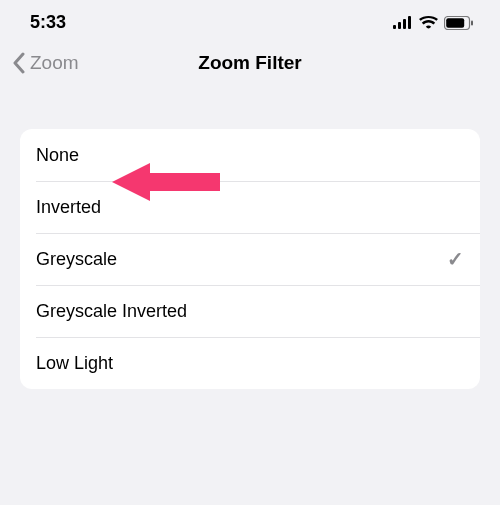 The height and width of the screenshot is (505, 500). What do you see at coordinates (250, 63) in the screenshot?
I see `nav-bar: Zoom Zoom Filter` at bounding box center [250, 63].